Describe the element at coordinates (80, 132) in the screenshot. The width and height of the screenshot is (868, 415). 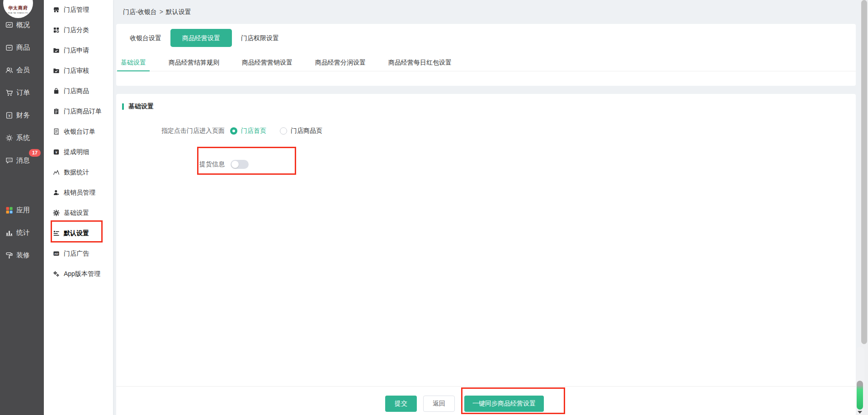
I see `submenu-item-label: 收银台订单` at that location.